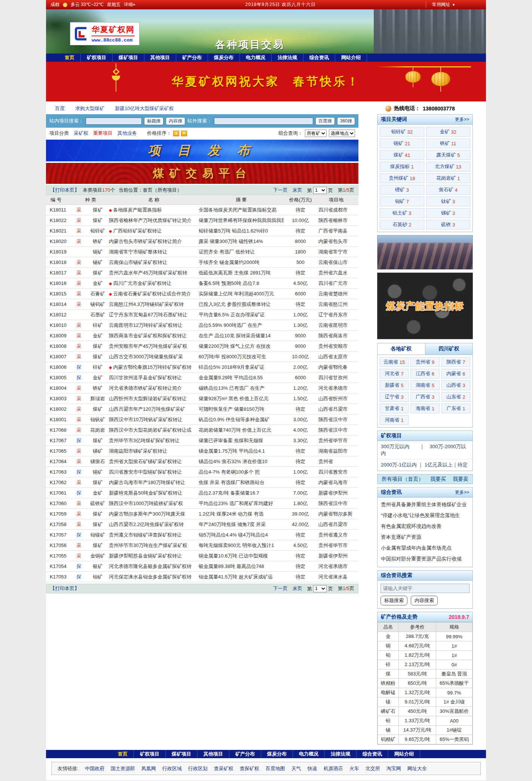 This screenshot has width=532, height=781. What do you see at coordinates (154, 441) in the screenshot?
I see `project-name-link: ◆贵州毕节市3亿吨煤矿探矿权转让` at bounding box center [154, 441].